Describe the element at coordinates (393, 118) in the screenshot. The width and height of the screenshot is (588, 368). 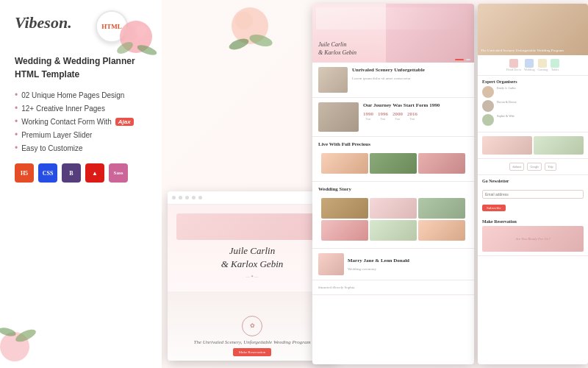
I see `right-section-journey: Our Journey Was Start Form 1990 1990 Yea…` at that location.